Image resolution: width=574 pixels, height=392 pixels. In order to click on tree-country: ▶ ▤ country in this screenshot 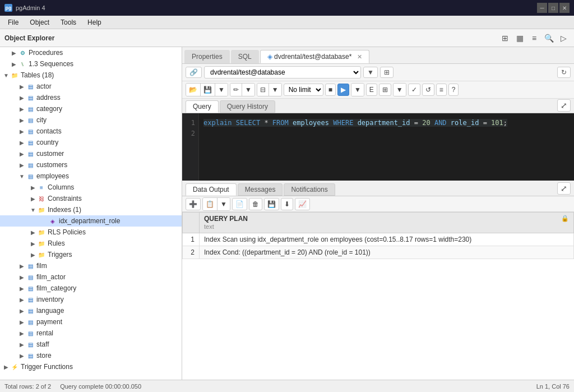, I will do `click(91, 142)`.